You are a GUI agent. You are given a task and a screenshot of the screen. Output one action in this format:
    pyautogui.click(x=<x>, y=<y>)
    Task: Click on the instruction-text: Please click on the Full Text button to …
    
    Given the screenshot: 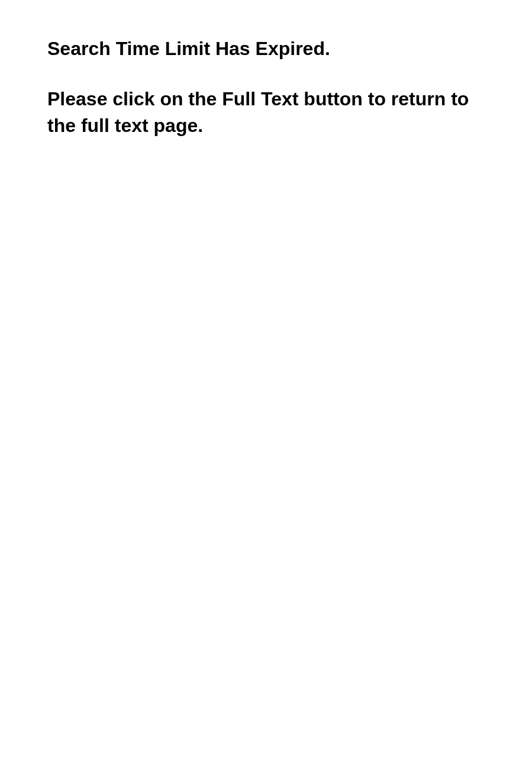 What is the action you would take?
    pyautogui.click(x=260, y=112)
    